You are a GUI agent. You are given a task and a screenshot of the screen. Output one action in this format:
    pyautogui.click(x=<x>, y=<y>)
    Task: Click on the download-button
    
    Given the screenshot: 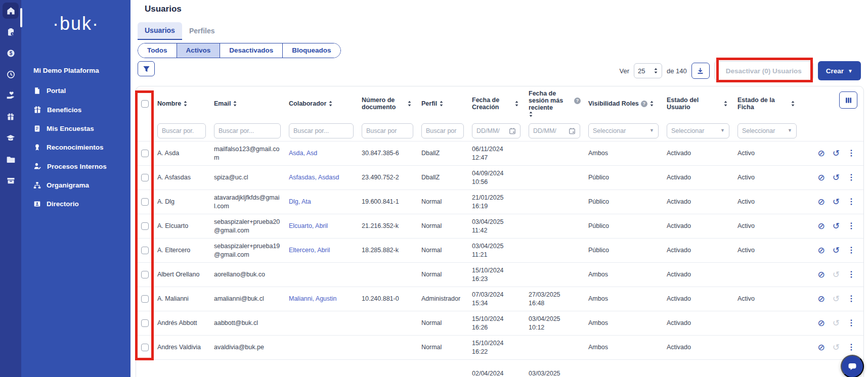 What is the action you would take?
    pyautogui.click(x=701, y=71)
    